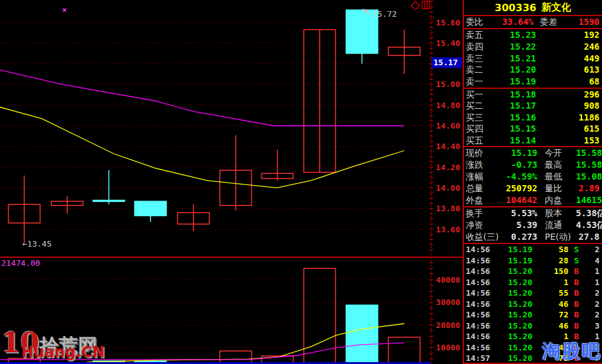 This screenshot has width=602, height=364. What do you see at coordinates (533, 82) in the screenshot?
I see `sell-level-row: 卖一 15.19 68` at bounding box center [533, 82].